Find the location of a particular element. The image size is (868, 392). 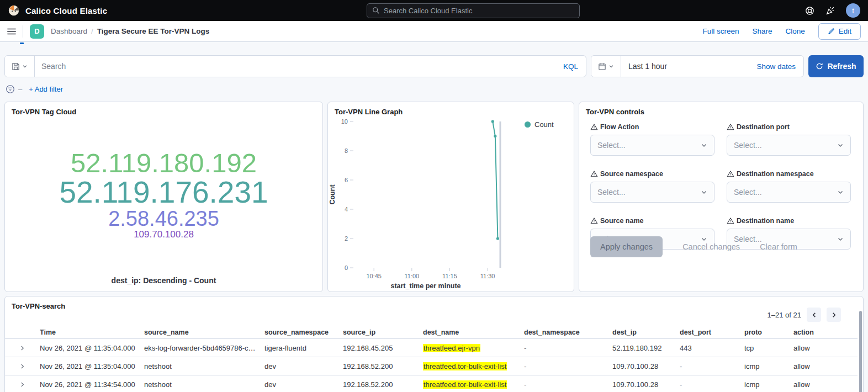

svg-text: 8 is located at coordinates (346, 151).